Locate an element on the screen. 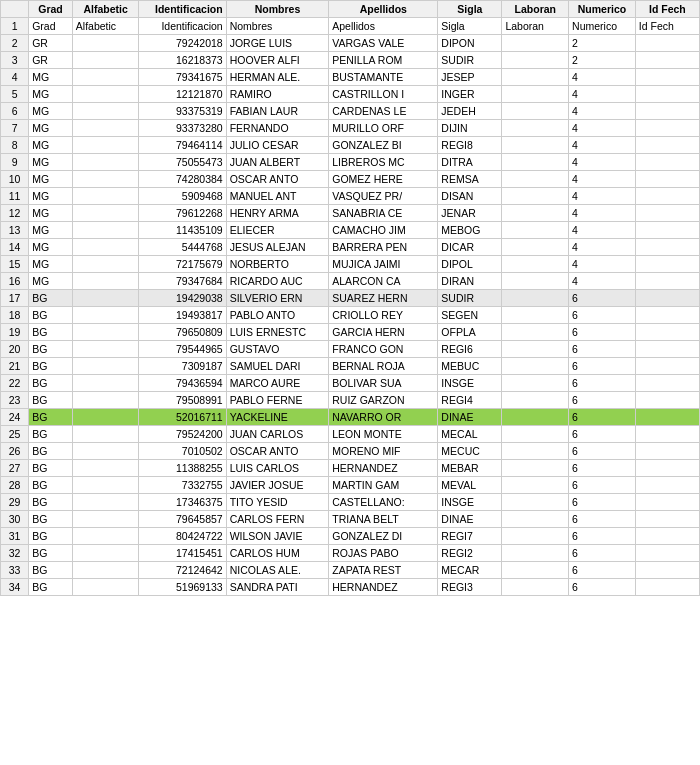 This screenshot has width=700, height=765. cell-3: 79347684 is located at coordinates (182, 282).